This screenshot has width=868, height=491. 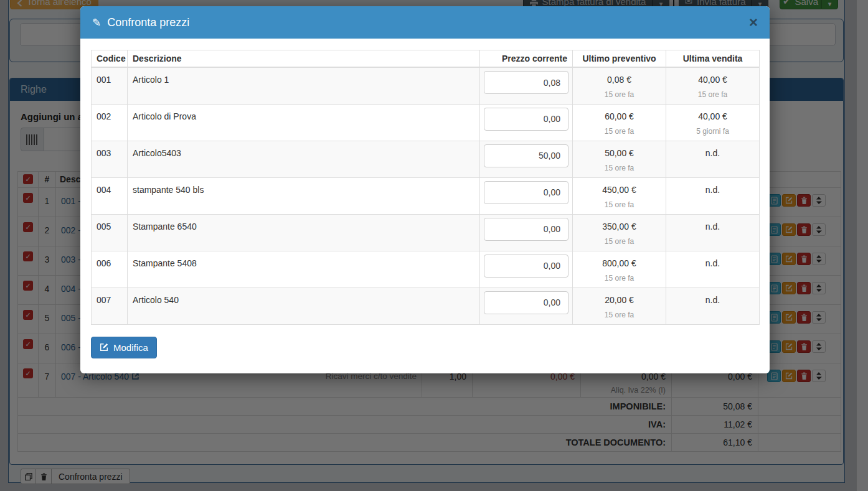 I want to click on item-code: 005, so click(x=110, y=233).